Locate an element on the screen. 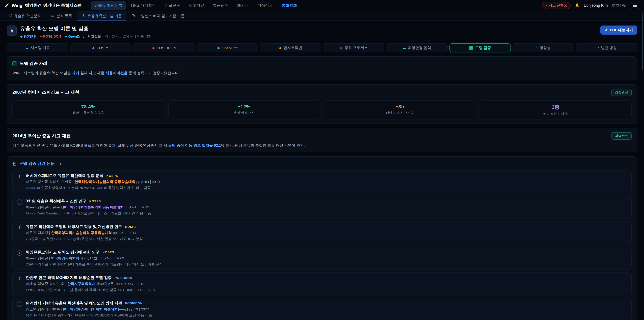  gradient-accent-bar is located at coordinates (322, 57).